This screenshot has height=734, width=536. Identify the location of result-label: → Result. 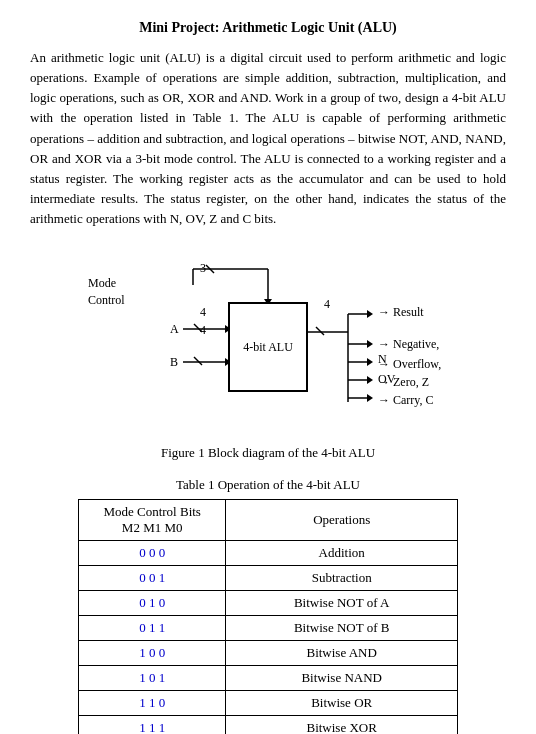
(401, 312).